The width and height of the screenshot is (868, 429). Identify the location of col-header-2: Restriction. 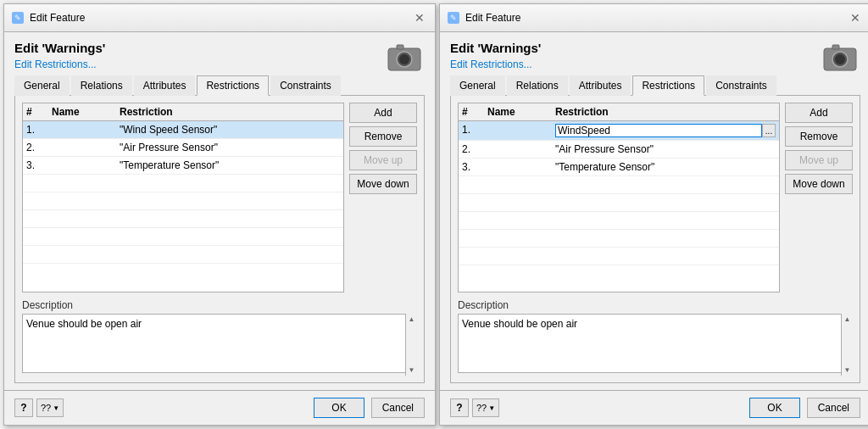
(665, 112).